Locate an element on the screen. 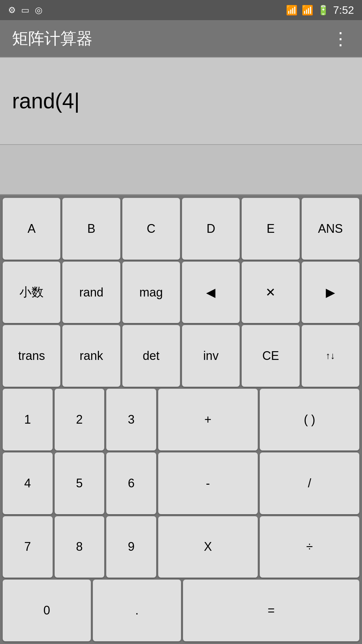 This screenshot has width=362, height=644. app-title: 矩阵计算器 is located at coordinates (52, 39).